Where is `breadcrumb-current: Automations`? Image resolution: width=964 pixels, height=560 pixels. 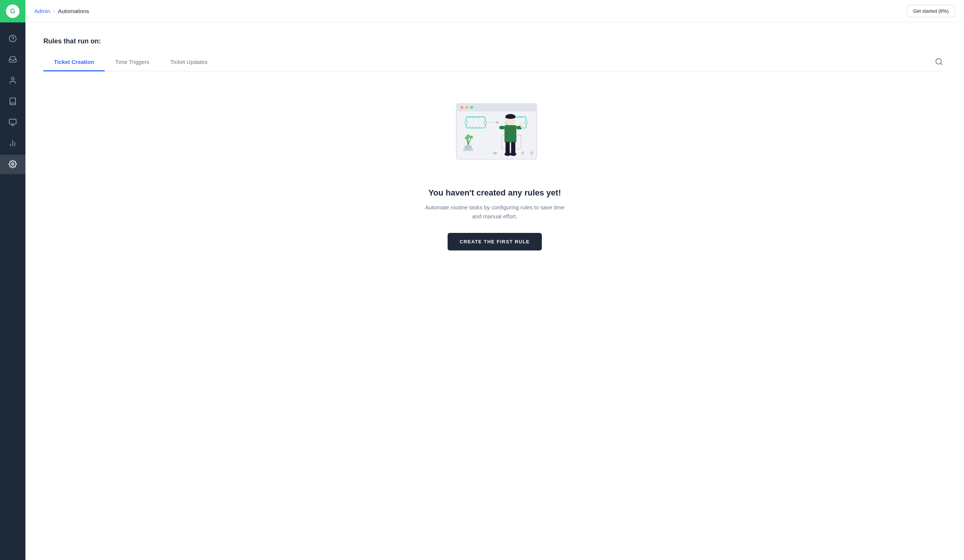
breadcrumb-current: Automations is located at coordinates (73, 11).